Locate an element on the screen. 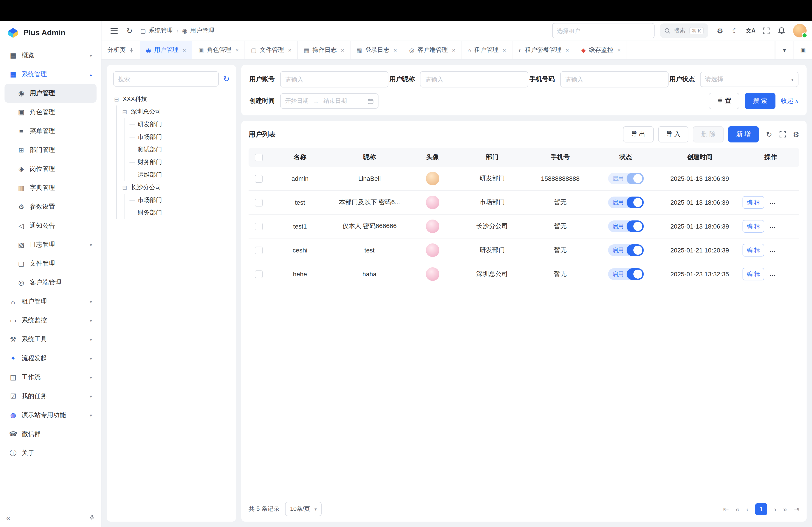 The height and width of the screenshot is (527, 812). tab: ▣ 角色管理 × is located at coordinates (219, 50).